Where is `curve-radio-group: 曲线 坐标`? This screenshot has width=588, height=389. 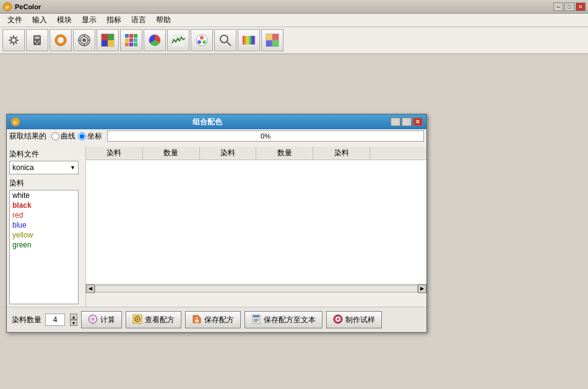 curve-radio-group: 曲线 坐标 is located at coordinates (77, 136).